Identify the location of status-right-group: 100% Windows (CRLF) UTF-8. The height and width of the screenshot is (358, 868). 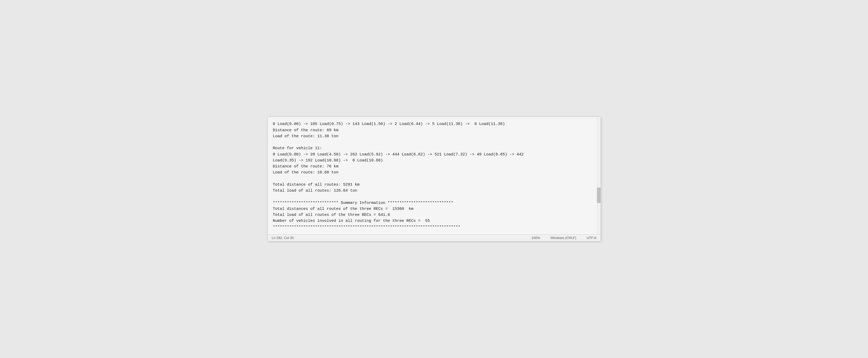
(564, 238).